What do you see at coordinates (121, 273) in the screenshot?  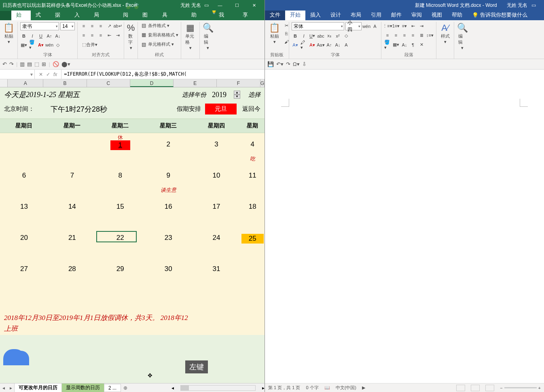 I see `calendar-cell: 29` at bounding box center [121, 273].